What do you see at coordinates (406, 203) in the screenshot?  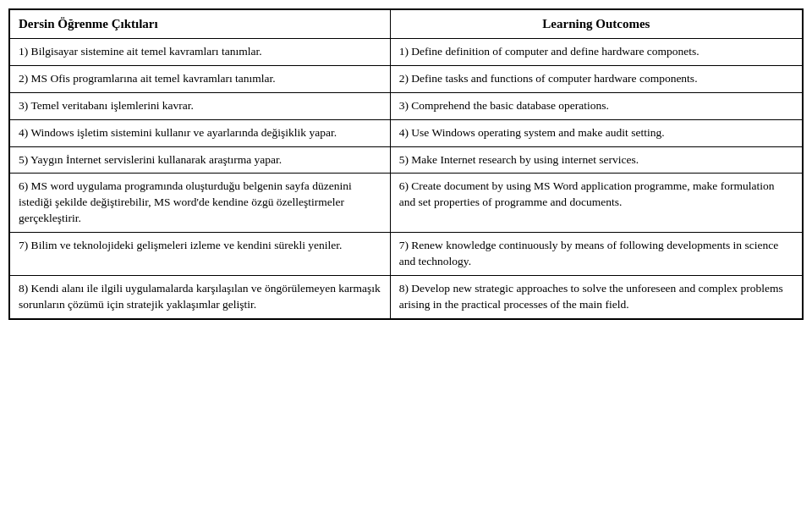 I see `table-row: 6) MS word uygulama programında oluşturd…` at bounding box center [406, 203].